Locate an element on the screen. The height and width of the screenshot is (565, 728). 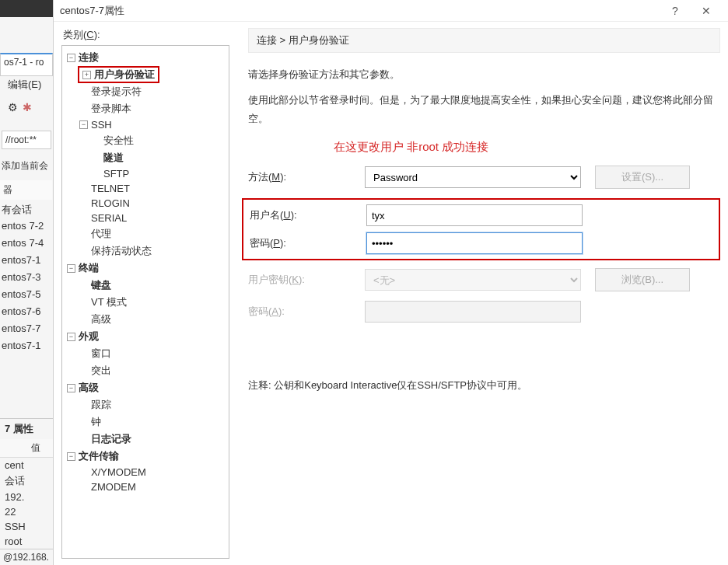
password2-input is located at coordinates (473, 312).